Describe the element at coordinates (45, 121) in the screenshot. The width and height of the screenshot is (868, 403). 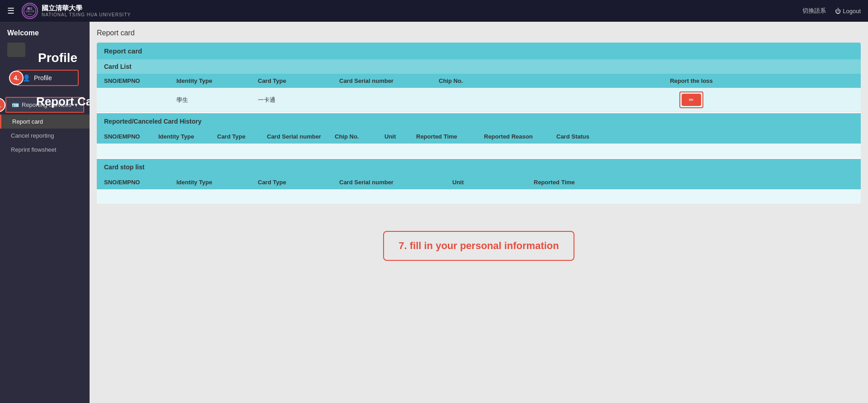
I see `sidebar-item-report-card: Report card` at that location.